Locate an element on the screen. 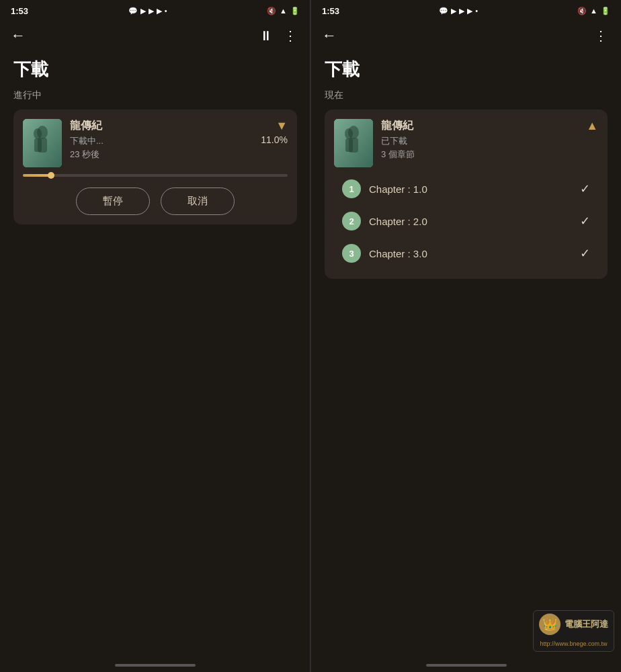  bottom-indicator-left is located at coordinates (155, 665).